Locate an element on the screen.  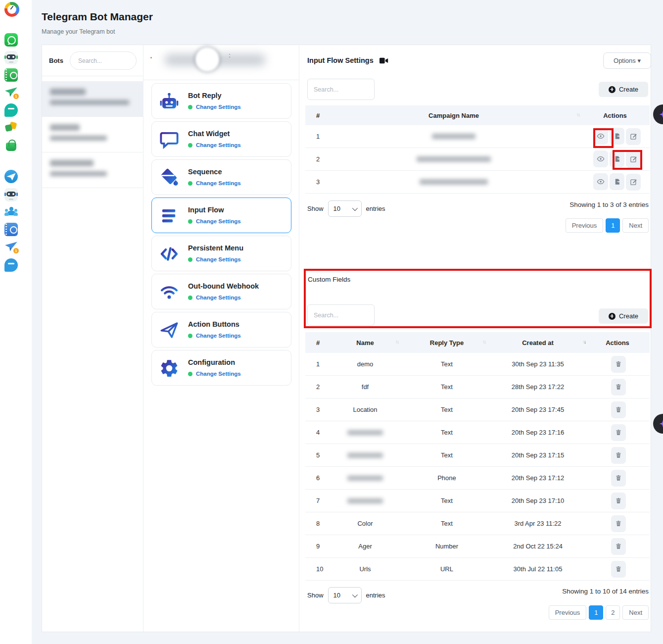
col-created-at: Created at is located at coordinates (538, 343).